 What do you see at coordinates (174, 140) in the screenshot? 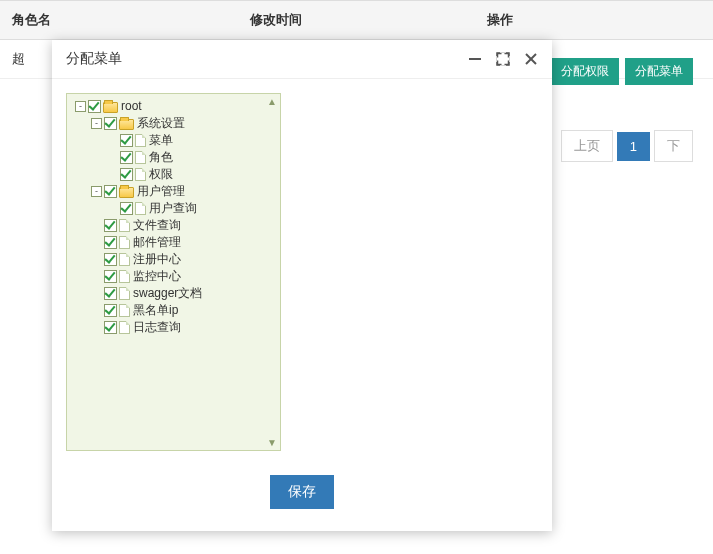
I see `tree-node: 菜单` at bounding box center [174, 140].